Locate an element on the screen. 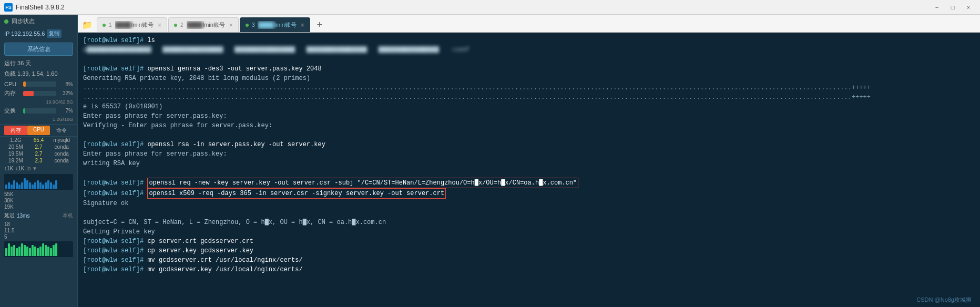 The width and height of the screenshot is (980, 307). lat-num2: 11.5 is located at coordinates (39, 230).